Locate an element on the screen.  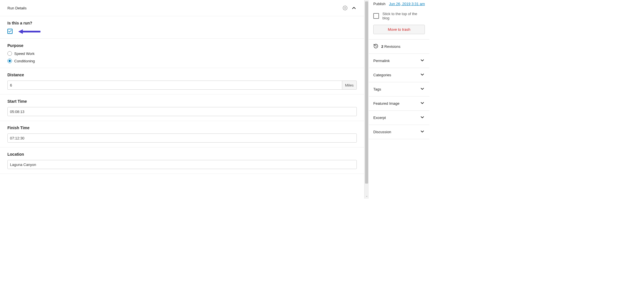
field-label-finish-time: Finish Time is located at coordinates (182, 128).